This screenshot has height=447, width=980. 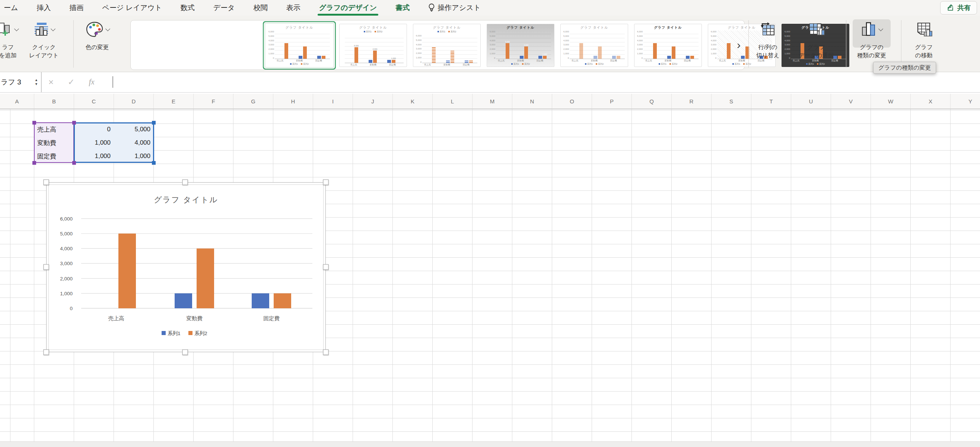 What do you see at coordinates (594, 46) in the screenshot?
I see `chart-style-5: グラフ タイトル6,0005,0004,0003,0002,0001,0000売…` at bounding box center [594, 46].